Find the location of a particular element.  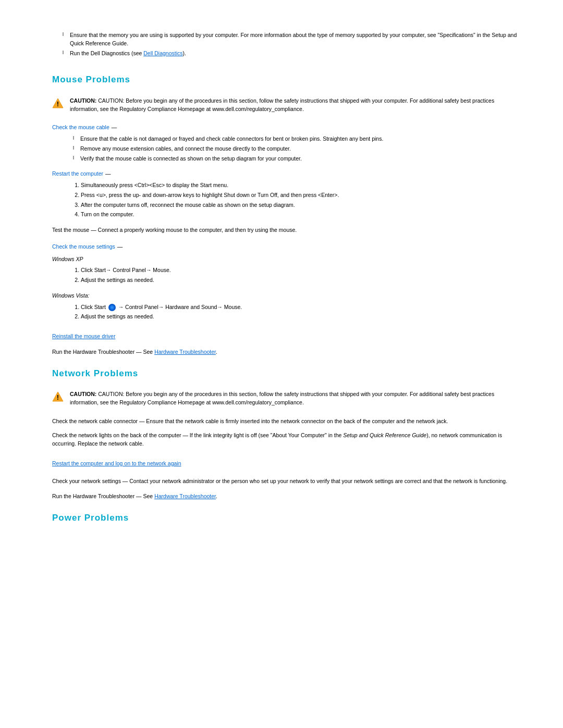

restart-computer-section: Restart the computer — Simultaneously pr… is located at coordinates (287, 194).